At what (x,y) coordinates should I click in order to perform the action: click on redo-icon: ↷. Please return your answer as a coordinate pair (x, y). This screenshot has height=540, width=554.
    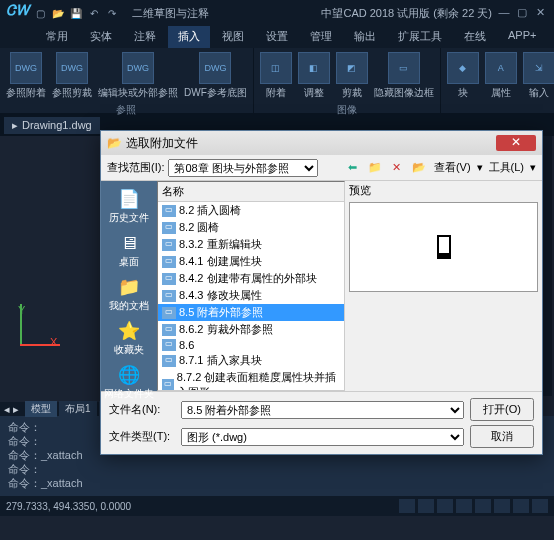
    Looking at the image, I should click on (112, 13).